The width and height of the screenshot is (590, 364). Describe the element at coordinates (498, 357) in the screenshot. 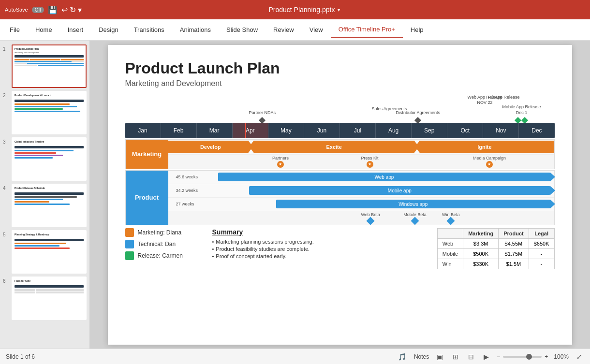

I see `zoom-minus: −` at that location.